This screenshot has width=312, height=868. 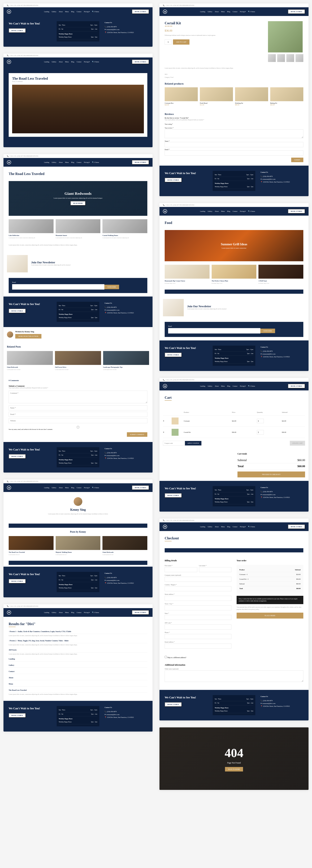 What do you see at coordinates (78, 666) in the screenshot?
I see `result-item: Gallery` at bounding box center [78, 666].